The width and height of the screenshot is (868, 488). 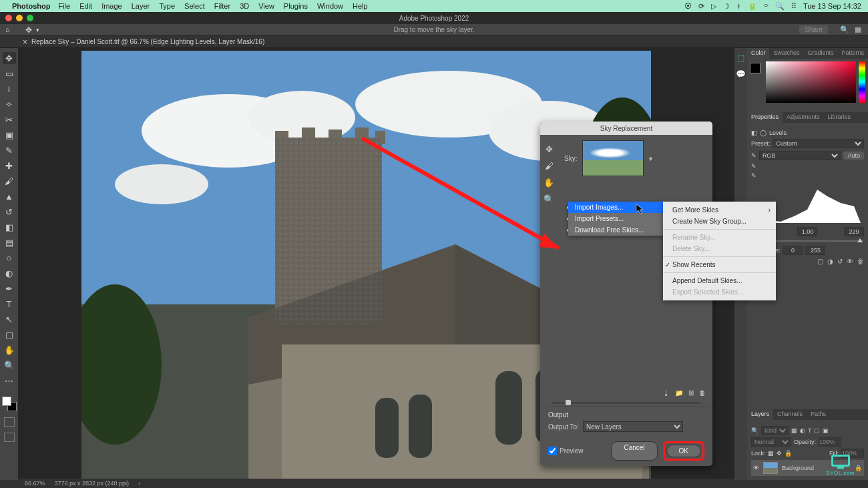 I want to click on tab-patterns: Patterns, so click(x=853, y=53).